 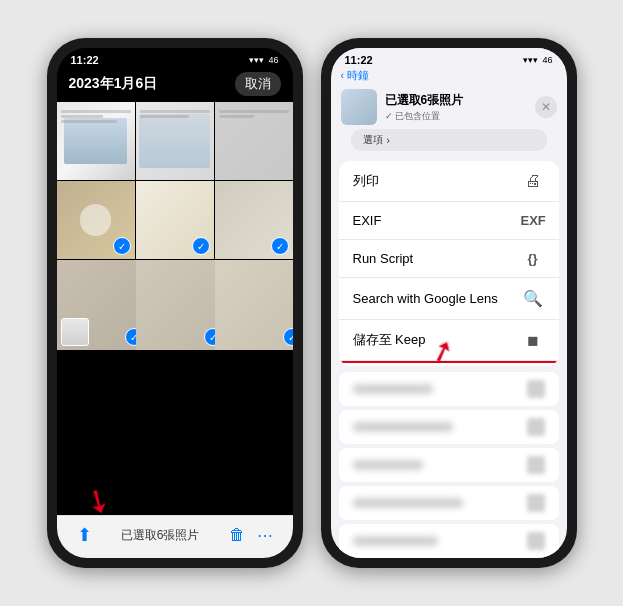 What do you see at coordinates (530, 60) in the screenshot?
I see `right-wifi-icon: ▾▾▾` at bounding box center [530, 60].